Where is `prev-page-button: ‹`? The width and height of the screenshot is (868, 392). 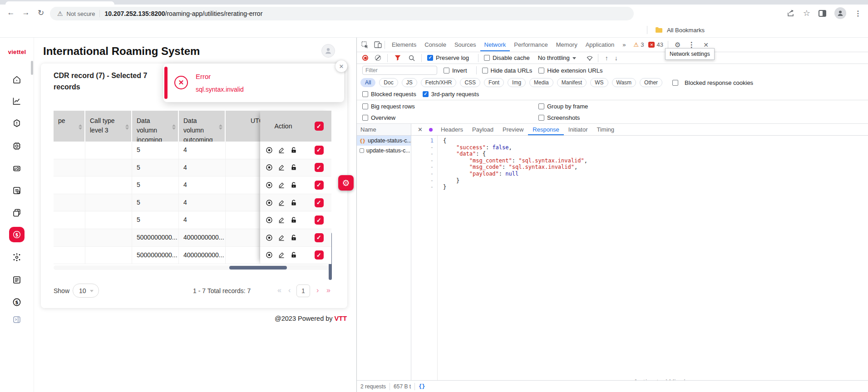 prev-page-button: ‹ is located at coordinates (290, 290).